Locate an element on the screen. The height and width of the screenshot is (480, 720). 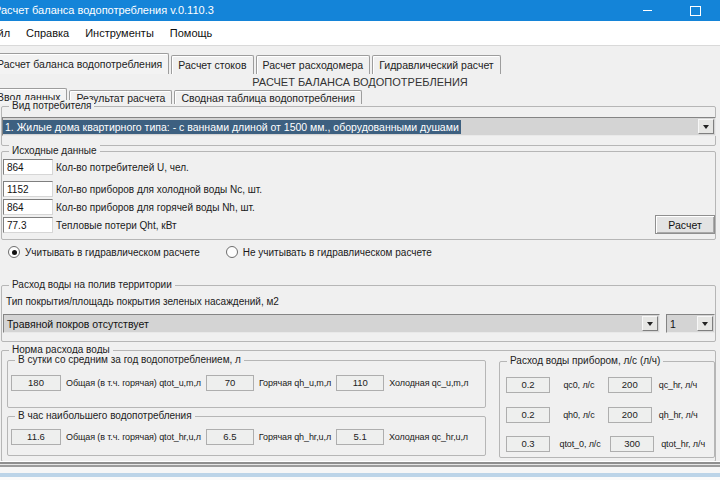
heat-loss-label: Тепловые потери Qht, кВт is located at coordinates (116, 226).